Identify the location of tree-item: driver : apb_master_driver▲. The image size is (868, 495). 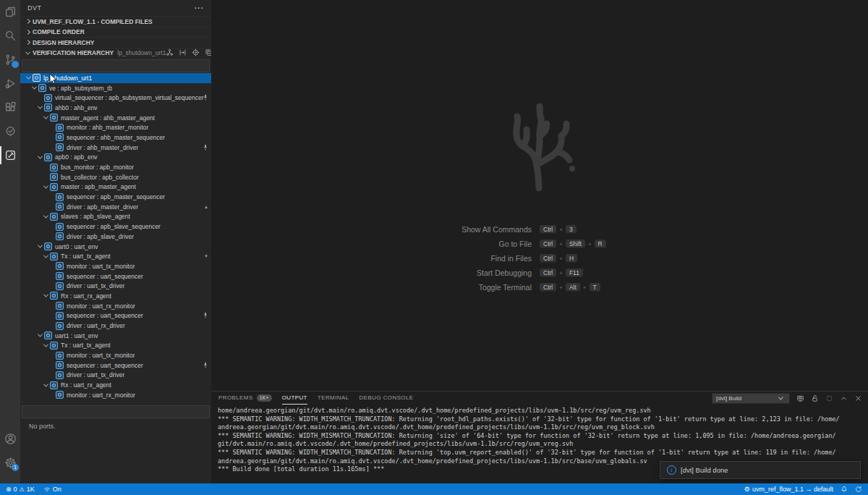
(116, 207).